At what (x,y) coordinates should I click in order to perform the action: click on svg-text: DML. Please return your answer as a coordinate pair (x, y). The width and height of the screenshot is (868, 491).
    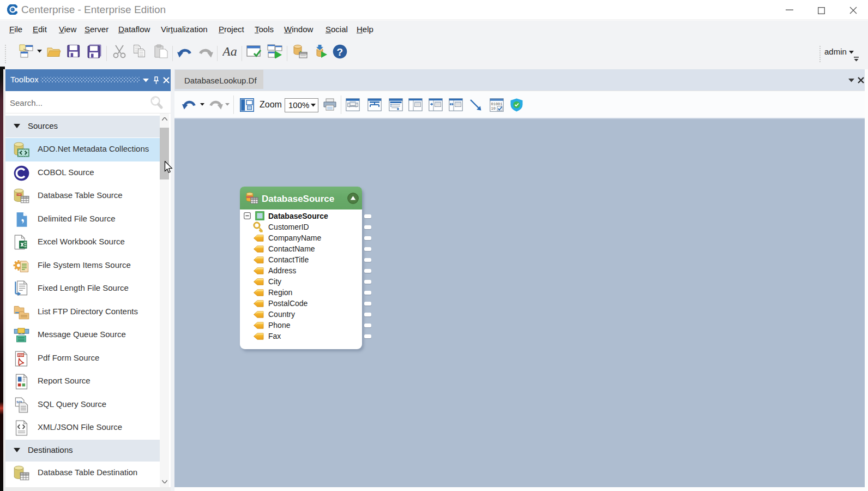
    Looking at the image, I should click on (20, 195).